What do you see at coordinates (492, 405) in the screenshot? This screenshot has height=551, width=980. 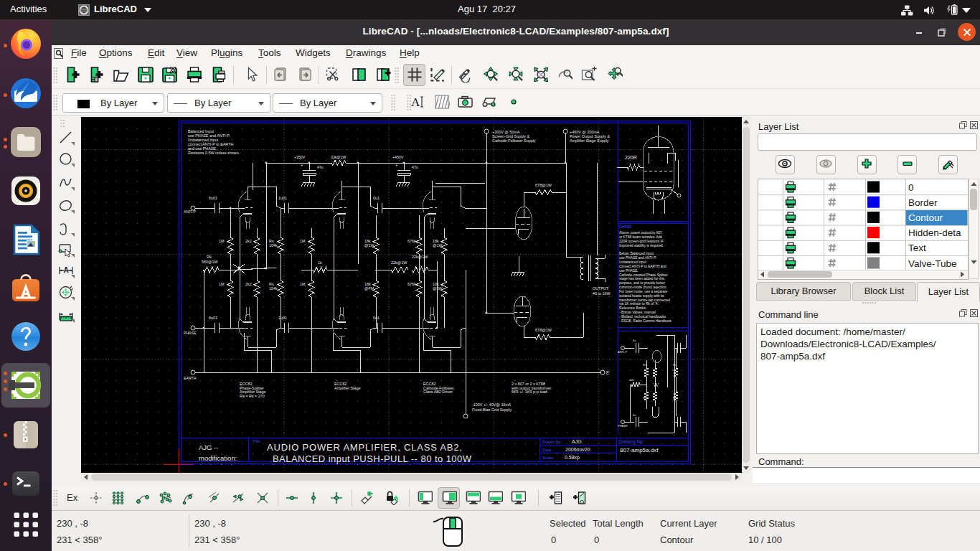 I see `svg-text: -100V +/- 40V@ 15mA` at bounding box center [492, 405].